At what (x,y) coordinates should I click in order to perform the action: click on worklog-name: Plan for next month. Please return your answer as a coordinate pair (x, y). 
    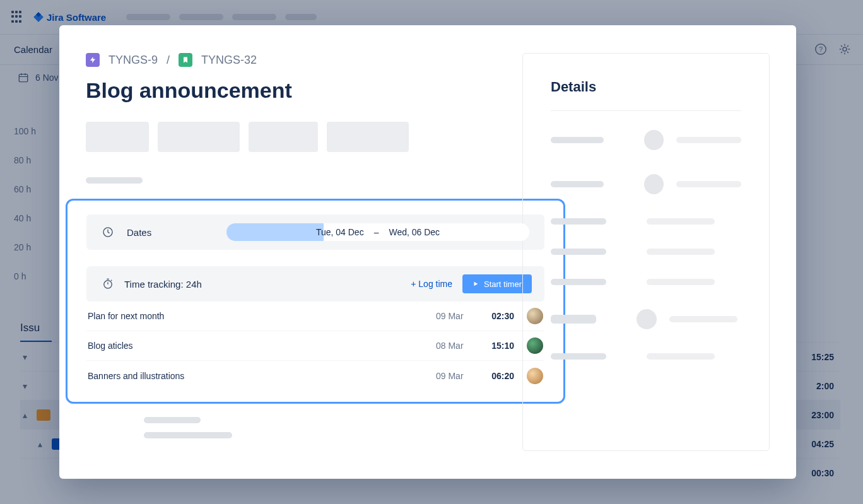
    Looking at the image, I should click on (255, 316).